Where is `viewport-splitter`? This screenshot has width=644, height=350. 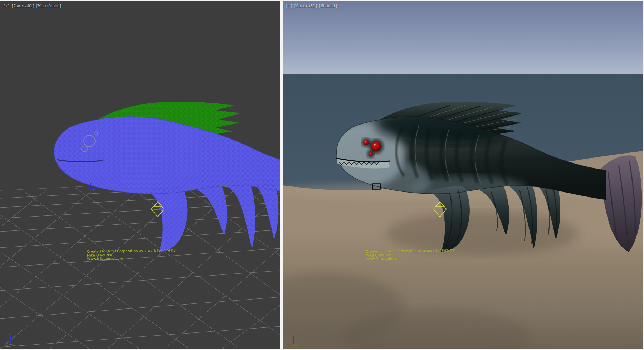
viewport-splitter is located at coordinates (282, 175).